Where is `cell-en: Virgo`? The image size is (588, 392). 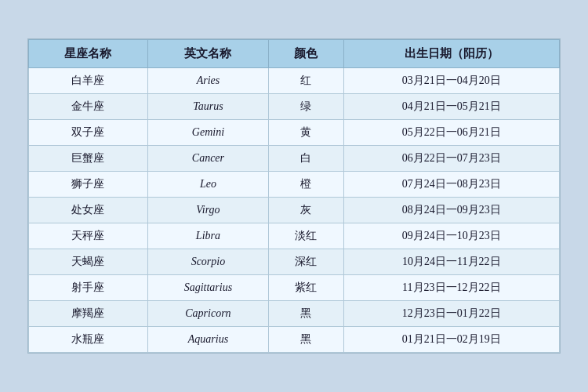
cell-en: Virgo is located at coordinates (208, 210).